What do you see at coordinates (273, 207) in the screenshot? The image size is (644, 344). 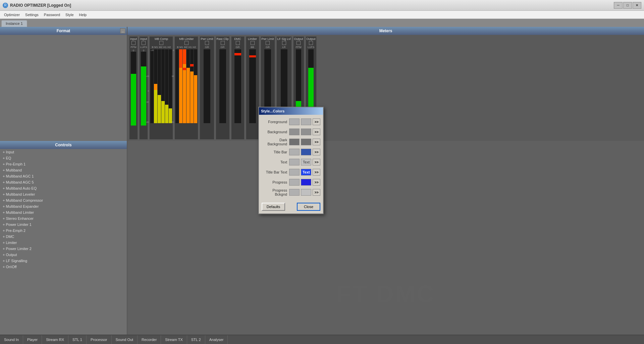 I see `defaults-button: Defaults` at bounding box center [273, 207].